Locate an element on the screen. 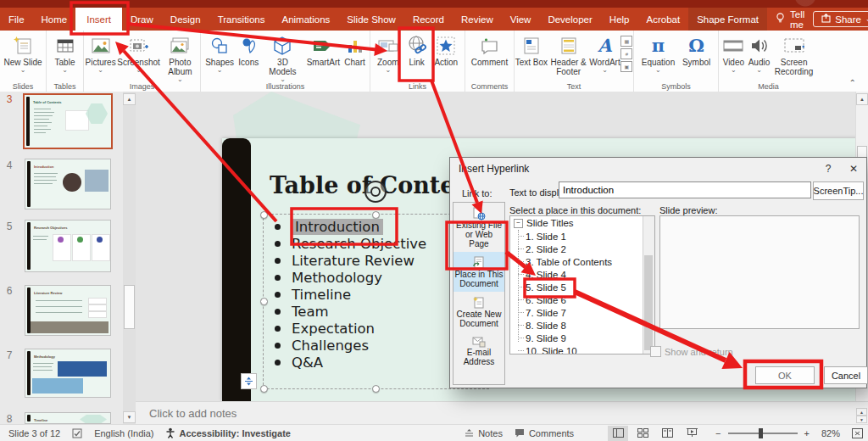 The width and height of the screenshot is (868, 441). tab-developer: Developer is located at coordinates (570, 19).